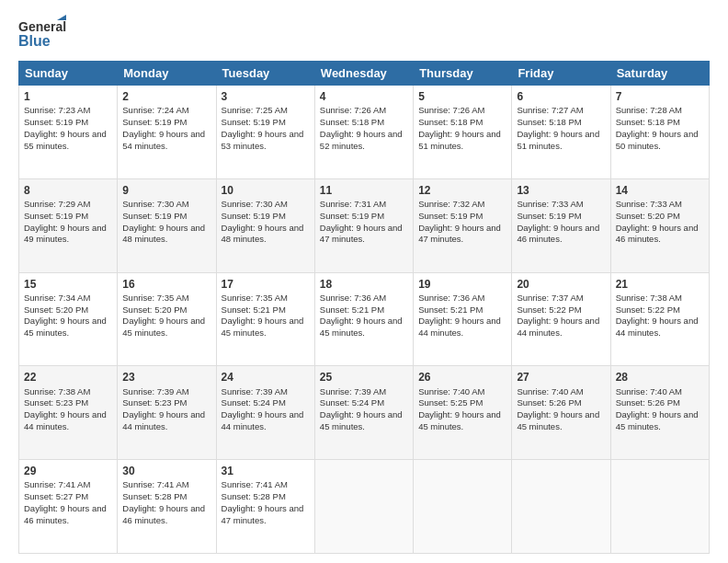  I want to click on calendar-day-cell: 11Sunrise: 7:31 AMSunset: 5:19 PMDayligh…, so click(364, 225).